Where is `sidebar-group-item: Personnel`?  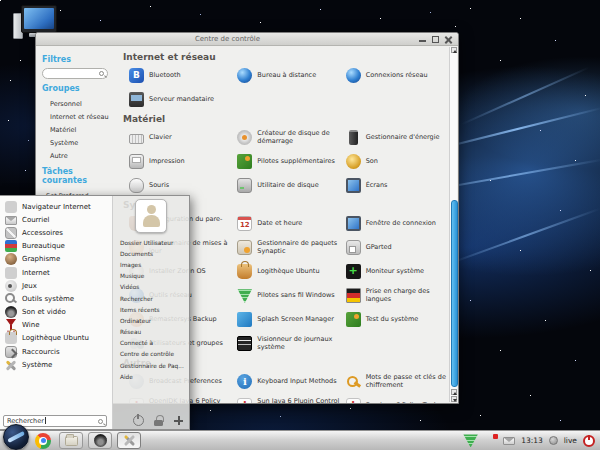 sidebar-group-item: Personnel is located at coordinates (76, 104).